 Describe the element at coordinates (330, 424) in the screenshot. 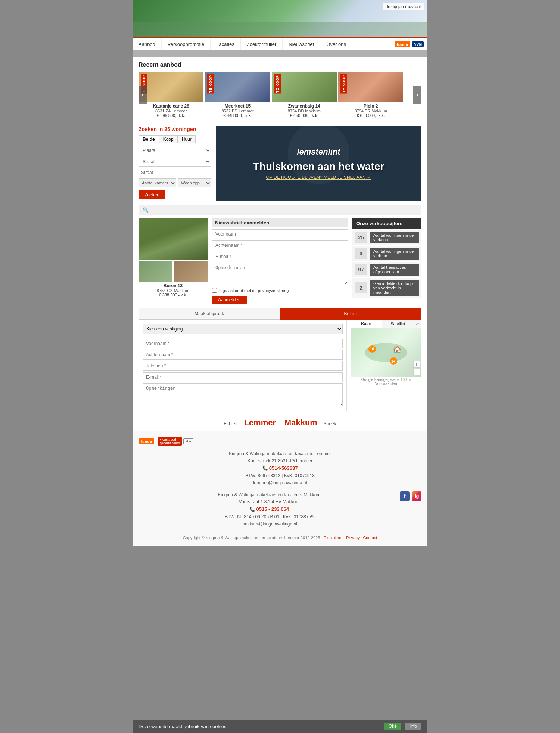

I see `city-sneek: Sneek` at that location.